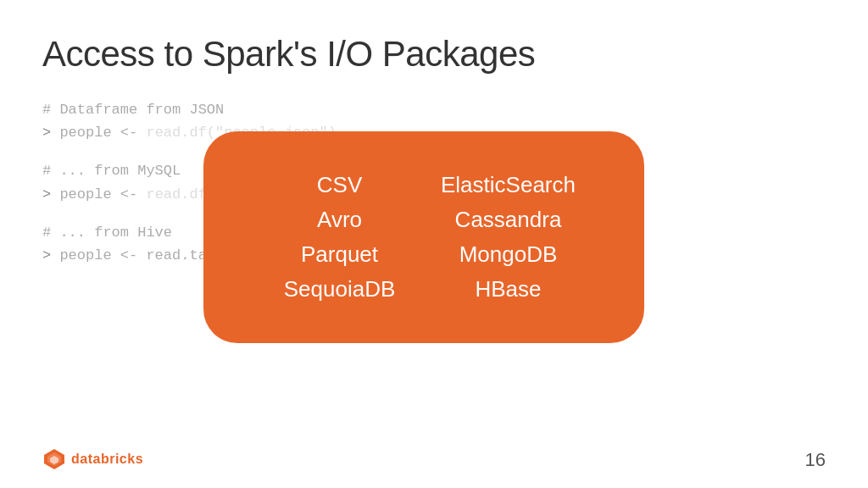 This screenshot has height=488, width=868. I want to click on slide-number: 16, so click(815, 460).